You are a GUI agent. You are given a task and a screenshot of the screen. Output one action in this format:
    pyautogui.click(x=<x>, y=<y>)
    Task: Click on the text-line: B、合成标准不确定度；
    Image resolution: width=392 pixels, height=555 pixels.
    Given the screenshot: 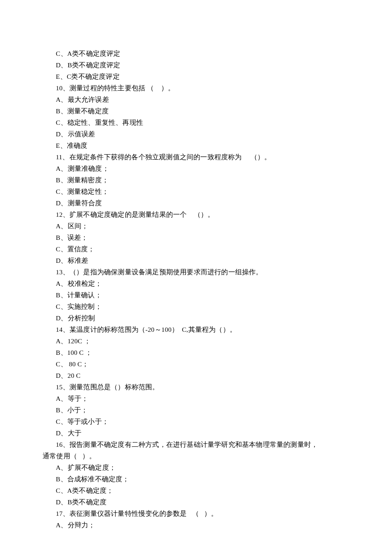 What is the action you would take?
    pyautogui.click(x=196, y=479)
    